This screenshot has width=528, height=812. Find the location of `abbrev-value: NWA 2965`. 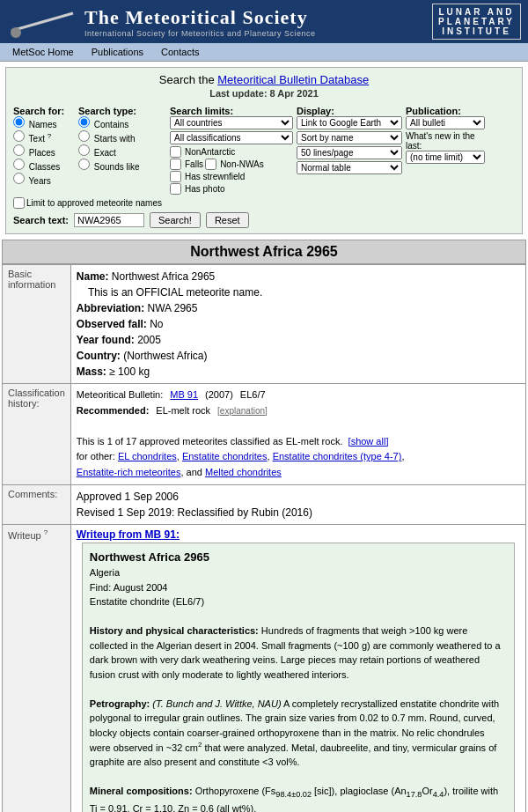

abbrev-value: NWA 2965 is located at coordinates (172, 308).